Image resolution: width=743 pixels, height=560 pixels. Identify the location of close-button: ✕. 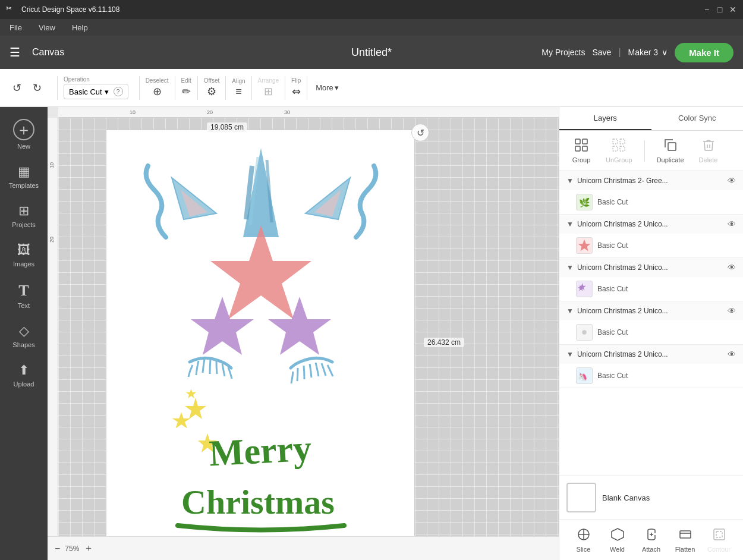
(733, 10).